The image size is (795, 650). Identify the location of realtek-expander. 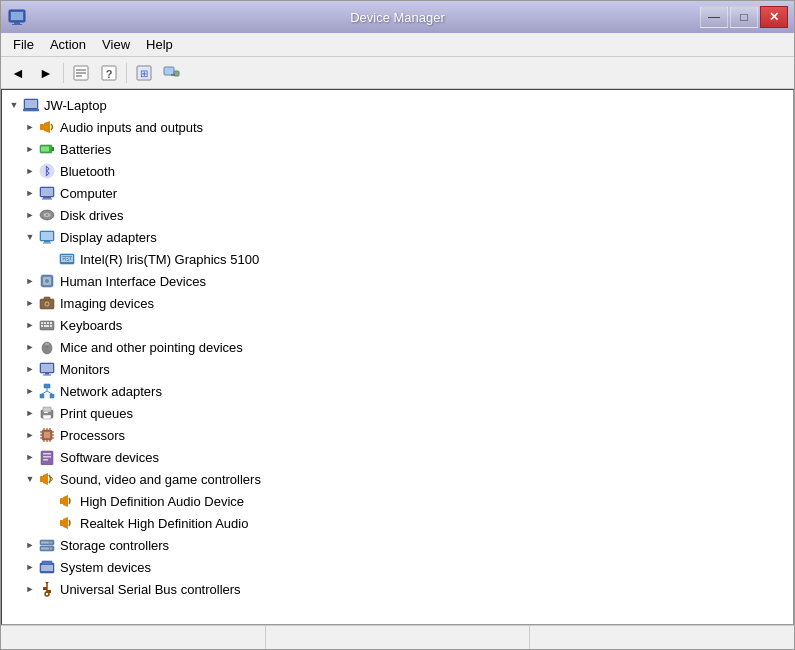
(50, 523).